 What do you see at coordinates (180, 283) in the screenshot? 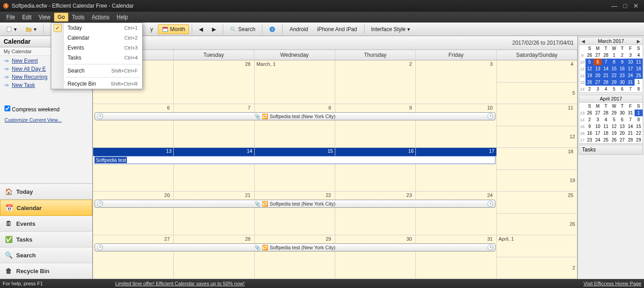
I see `status-offer-link: Limited time offer! Efficient Calendar s…` at bounding box center [180, 283].